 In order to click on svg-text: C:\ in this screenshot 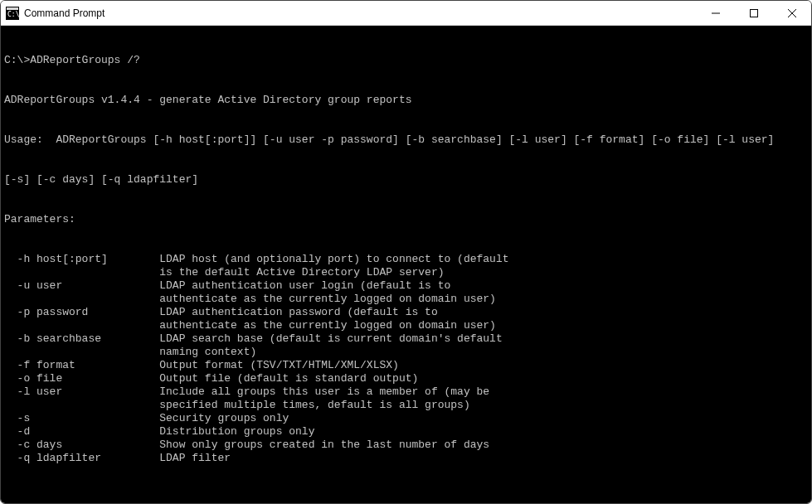, I will do `click(13, 15)`.